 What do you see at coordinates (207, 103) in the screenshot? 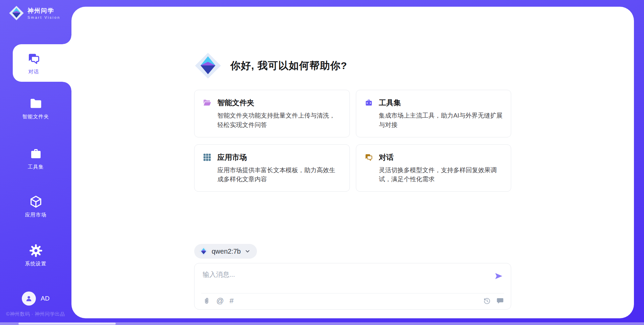
I see `folder-open-icon` at bounding box center [207, 103].